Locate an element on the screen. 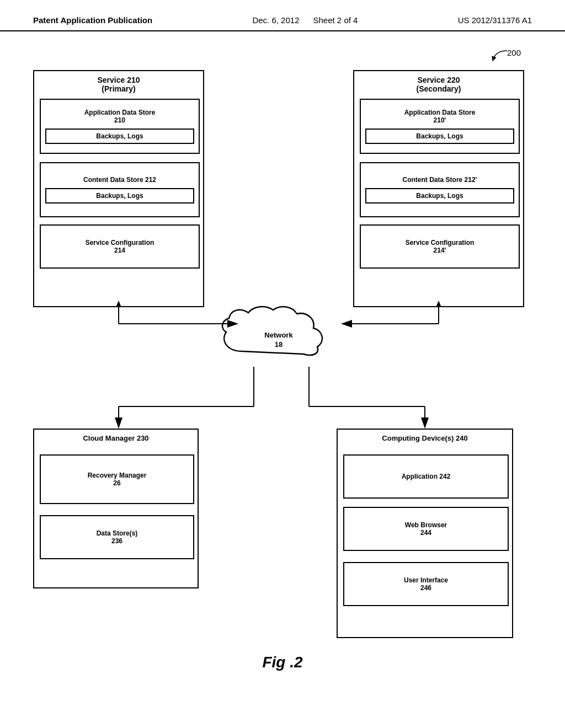 This screenshot has height=728, width=565. content-data-store-primary-box: Content Data Store 212 Backups, Logs is located at coordinates (120, 190).